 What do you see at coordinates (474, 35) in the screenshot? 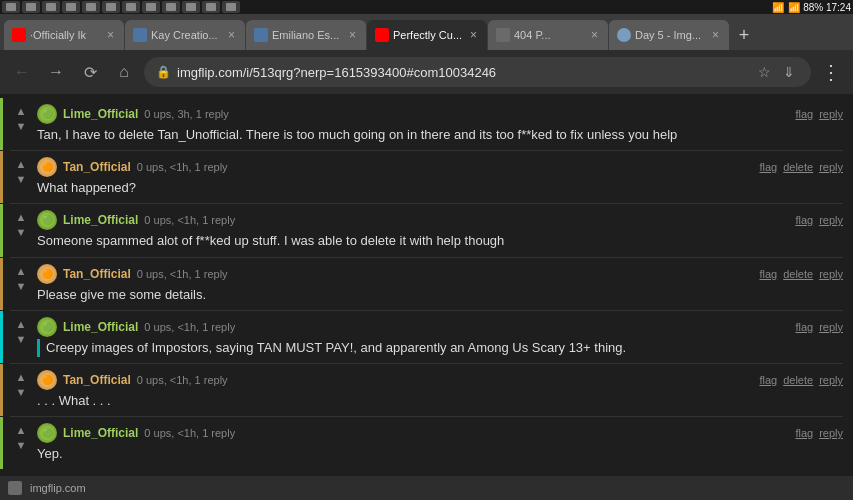
I see `tab-close-perfectly: ×` at bounding box center [474, 35].